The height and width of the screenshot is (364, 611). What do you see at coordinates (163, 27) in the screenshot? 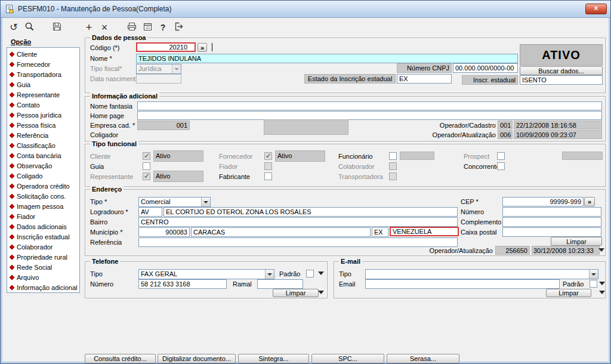
I see `help-button: ?` at bounding box center [163, 27].